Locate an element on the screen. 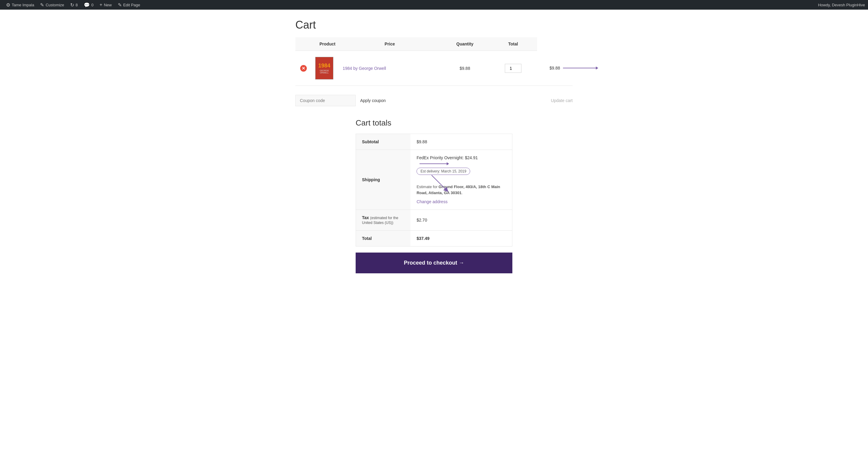 This screenshot has height=475, width=868. apply-coupon-button: Apply coupon is located at coordinates (373, 100).